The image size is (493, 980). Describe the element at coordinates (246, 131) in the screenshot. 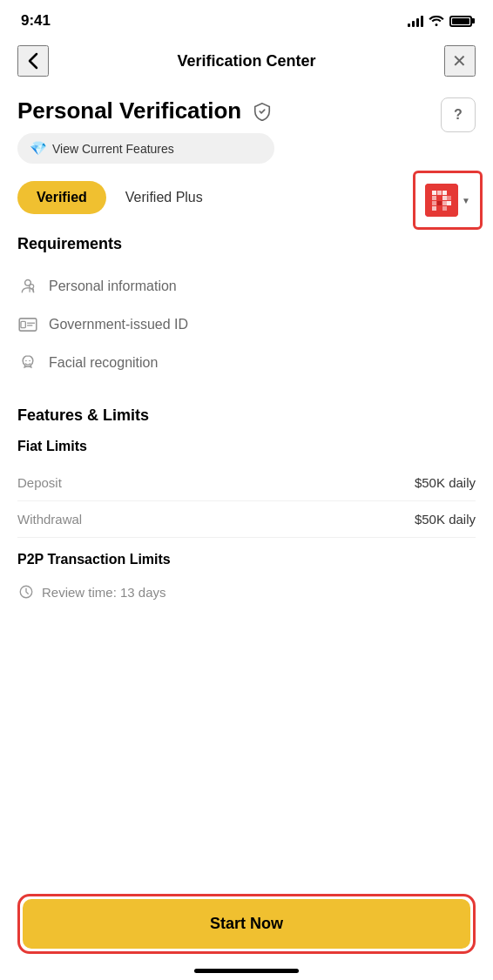

I see `header-section: Personal Verification 💎 View Current Fea…` at that location.